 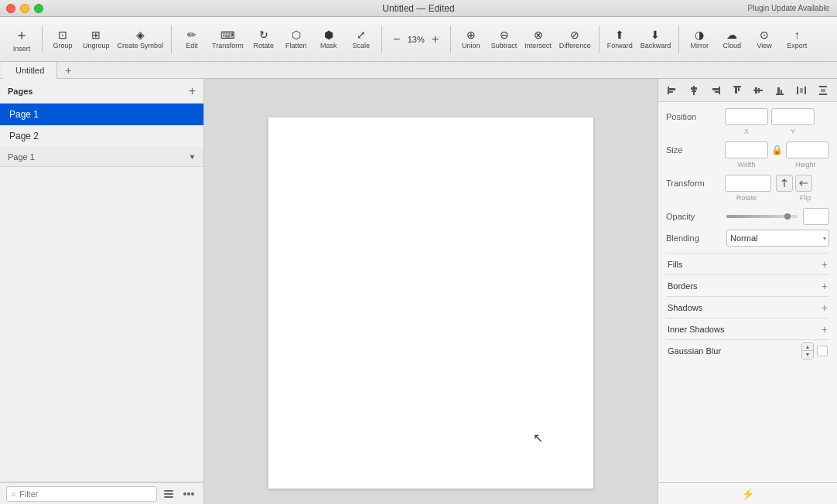 I want to click on toolbar-transform-button: ⌨ Transform, so click(x=227, y=39).